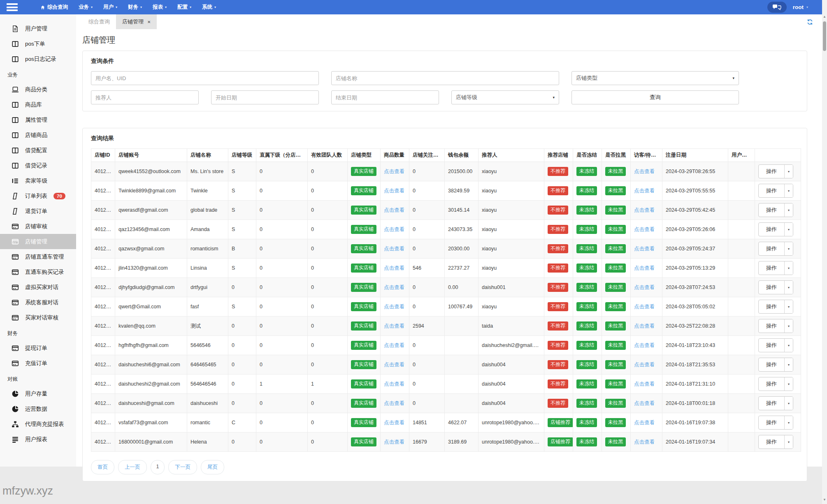 Image resolution: width=827 pixels, height=504 pixels. Describe the element at coordinates (505, 97) in the screenshot. I see `shop-level-select: 店铺等级 ▾` at that location.